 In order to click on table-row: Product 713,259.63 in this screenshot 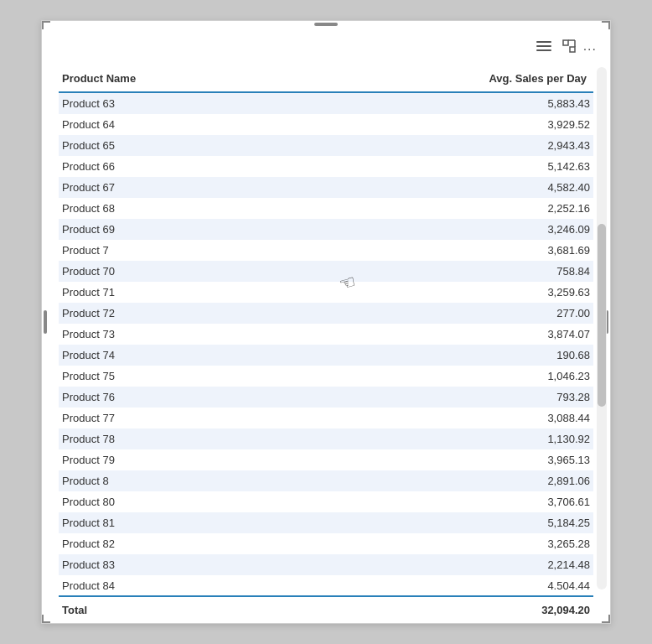, I will do `click(326, 292)`.